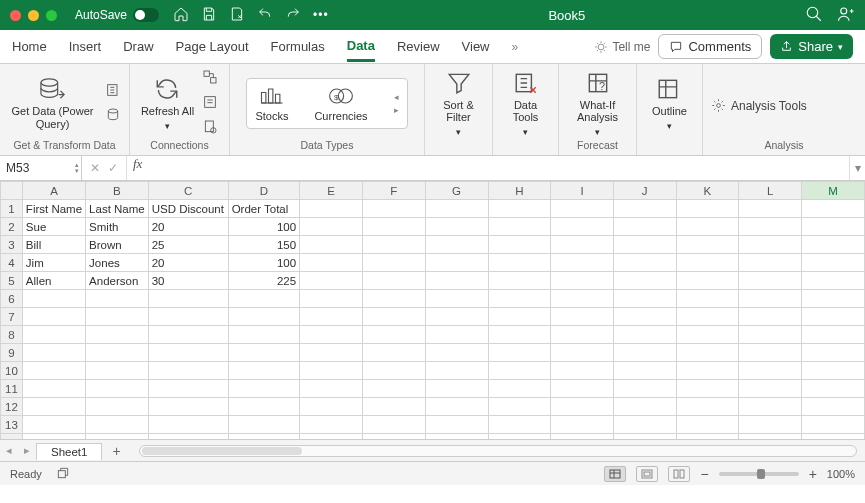  I want to click on tab-draw: Draw, so click(138, 46).